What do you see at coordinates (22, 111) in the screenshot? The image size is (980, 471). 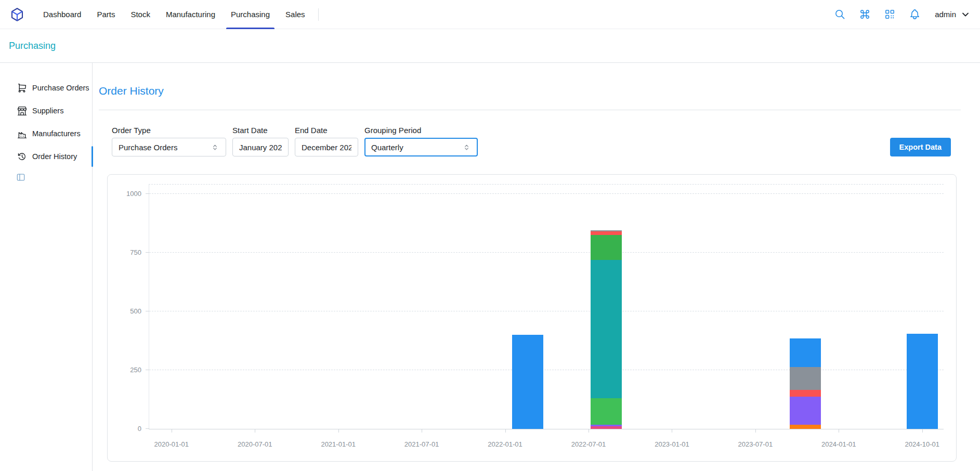 I see `building-store-icon` at bounding box center [22, 111].